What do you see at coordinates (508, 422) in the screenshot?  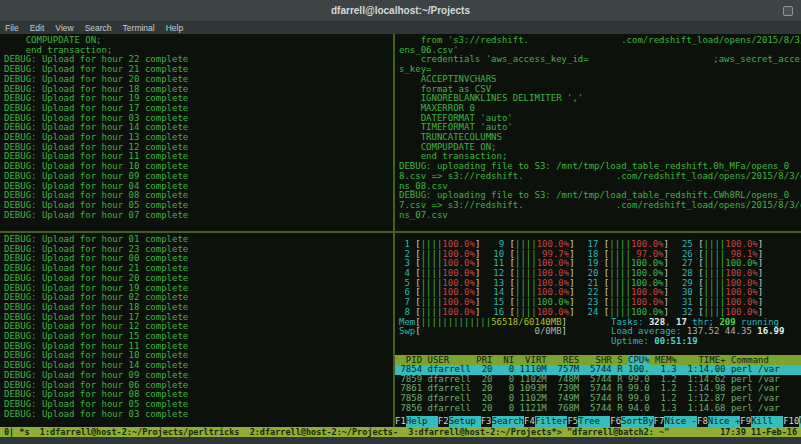 I see `fkey-label: Search` at bounding box center [508, 422].